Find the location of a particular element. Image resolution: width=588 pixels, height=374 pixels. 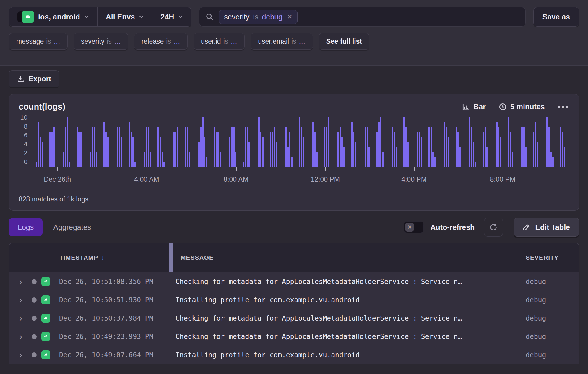

see-full-list-button: See full list is located at coordinates (344, 41).